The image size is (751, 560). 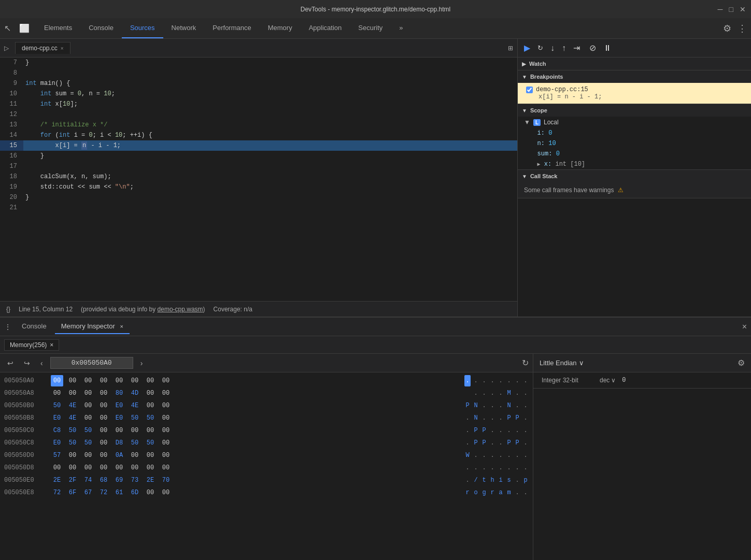 I want to click on hex-byte: 2E, so click(x=57, y=480).